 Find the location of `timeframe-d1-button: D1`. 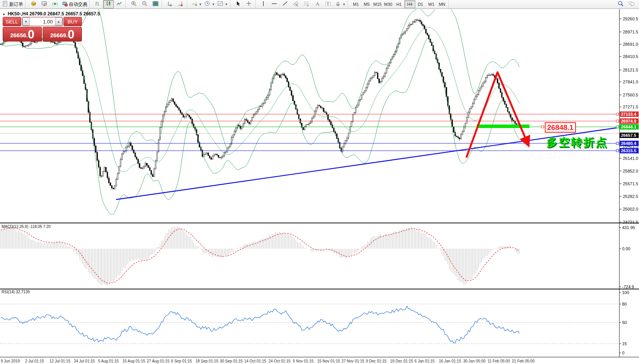

timeframe-d1-button: D1 is located at coordinates (421, 4).